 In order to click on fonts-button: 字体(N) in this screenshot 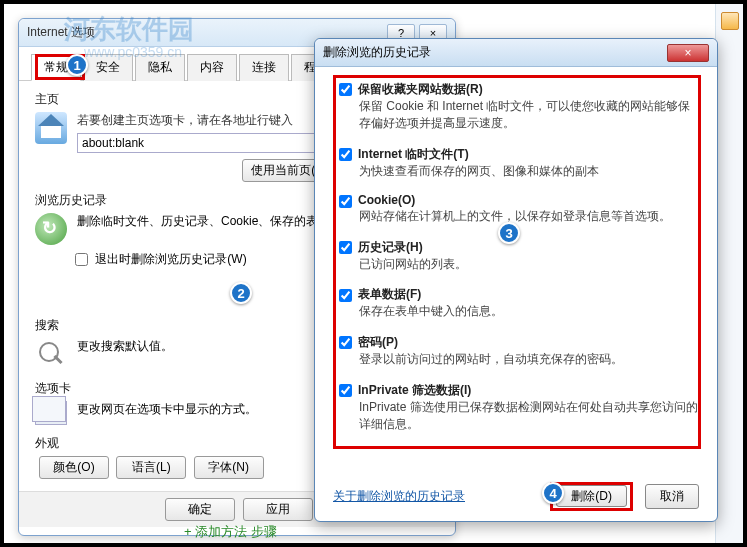, I will do `click(229, 468)`.